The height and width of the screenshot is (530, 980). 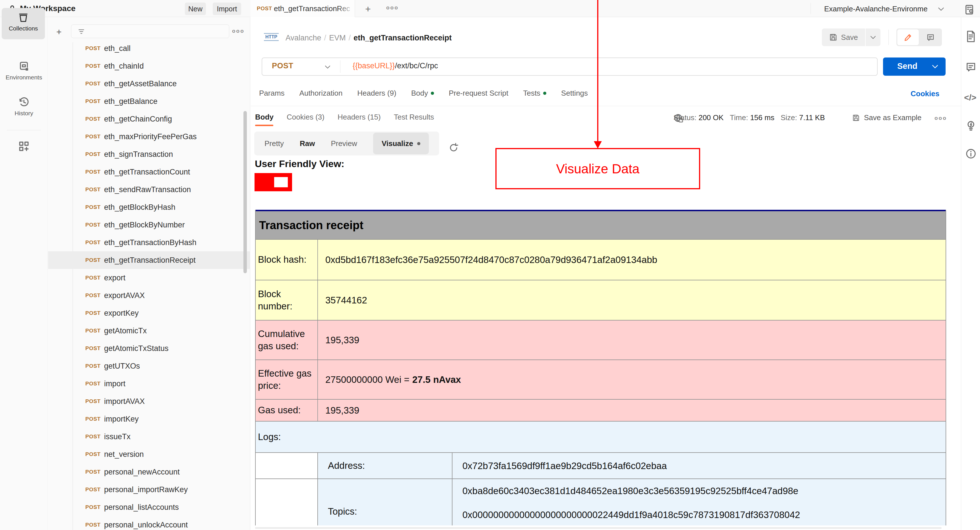 What do you see at coordinates (606, 528) in the screenshot?
I see `horizontal-scrollbar` at bounding box center [606, 528].